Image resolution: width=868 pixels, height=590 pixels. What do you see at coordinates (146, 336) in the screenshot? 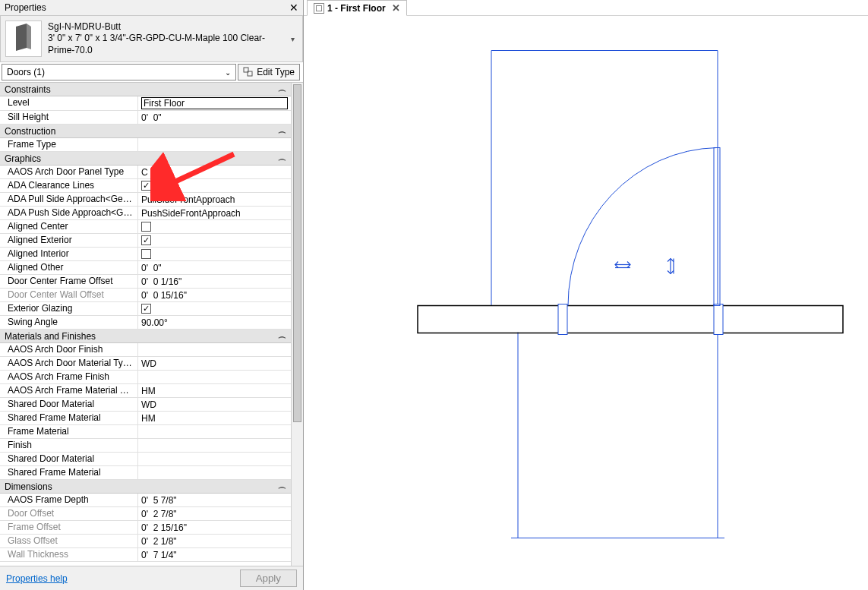
I see `category-header: Materials and Finishes︽` at bounding box center [146, 336].